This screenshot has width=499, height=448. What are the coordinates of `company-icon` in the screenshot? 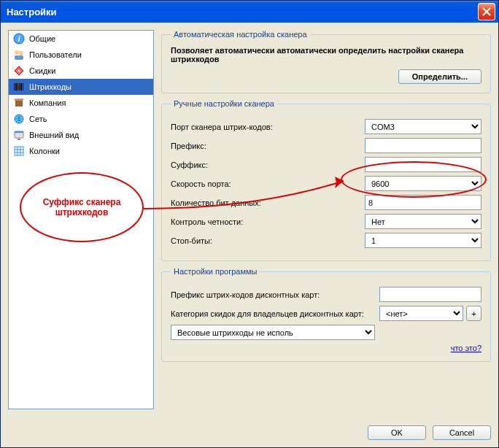 It's located at (19, 103).